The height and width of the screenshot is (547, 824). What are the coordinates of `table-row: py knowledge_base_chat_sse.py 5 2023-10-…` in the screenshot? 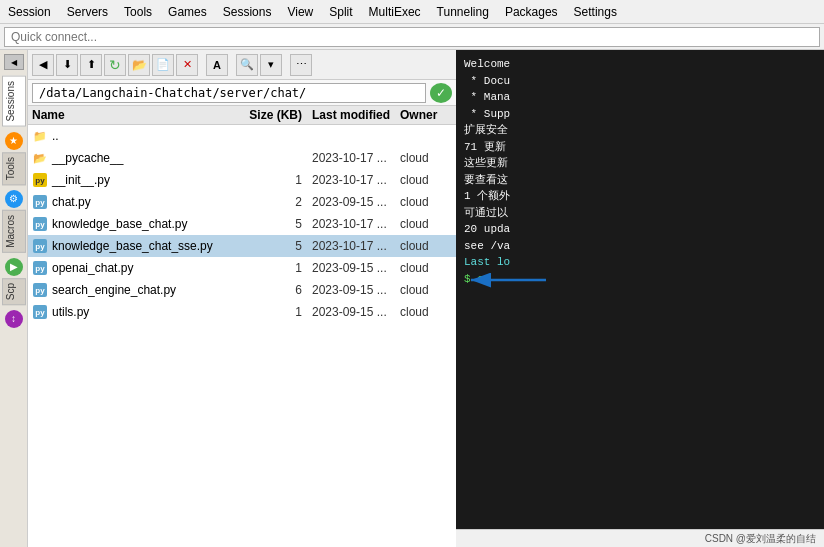 It's located at (242, 246).